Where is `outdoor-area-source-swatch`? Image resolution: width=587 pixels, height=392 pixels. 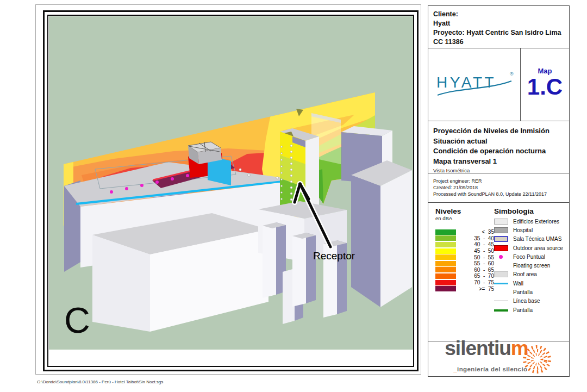 outdoor-area-source-swatch is located at coordinates (501, 248).